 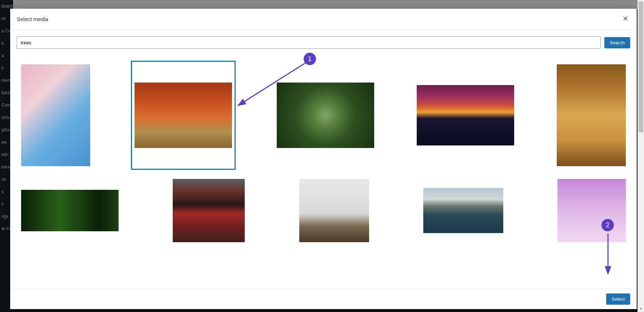 I want to click on media-thumb-mountain-lake, so click(x=463, y=211).